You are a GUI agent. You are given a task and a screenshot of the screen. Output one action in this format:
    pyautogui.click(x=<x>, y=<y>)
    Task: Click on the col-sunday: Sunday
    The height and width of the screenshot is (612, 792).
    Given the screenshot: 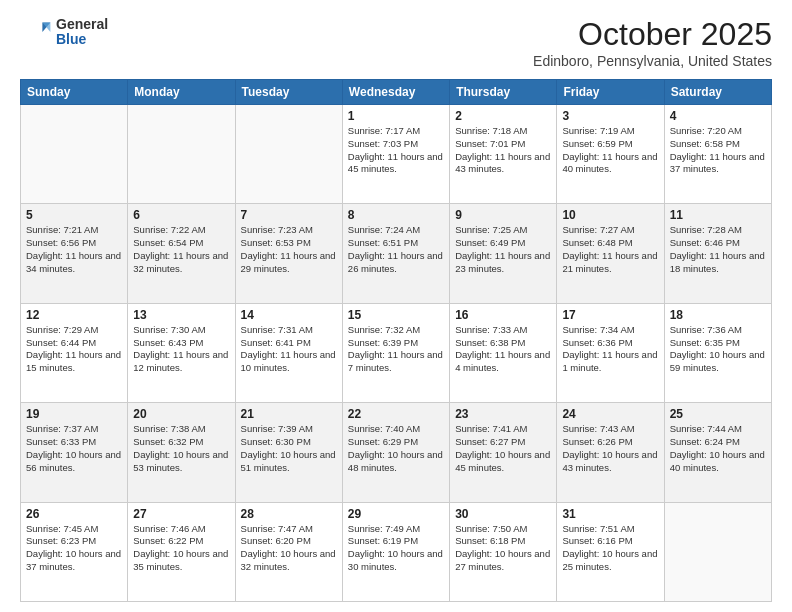 What is the action you would take?
    pyautogui.click(x=74, y=92)
    